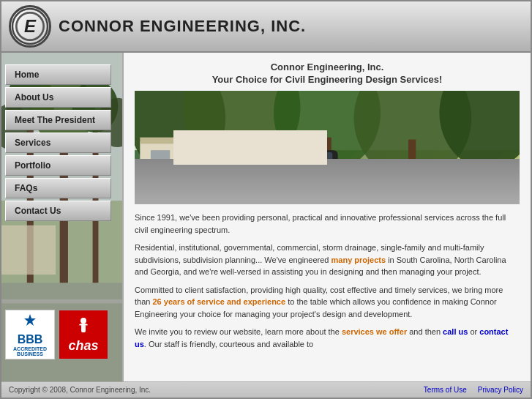  What do you see at coordinates (83, 335) in the screenshot?
I see `chas-badge: chas` at bounding box center [83, 335].